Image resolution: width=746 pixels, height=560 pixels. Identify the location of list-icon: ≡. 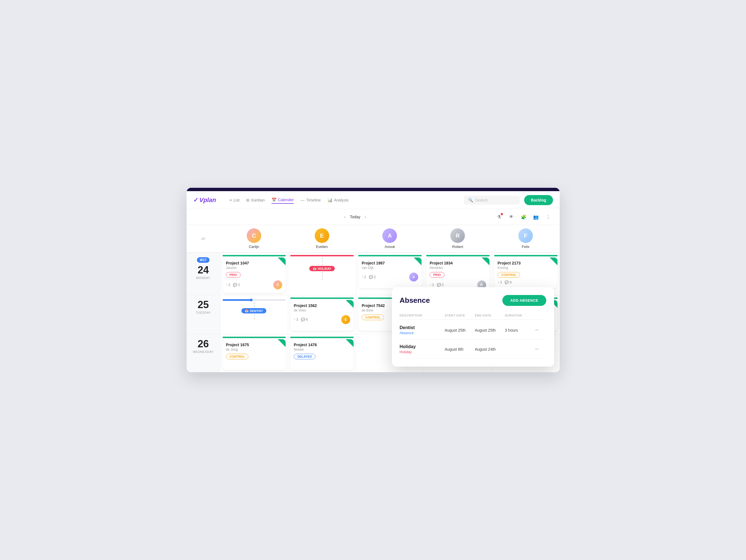
(231, 200).